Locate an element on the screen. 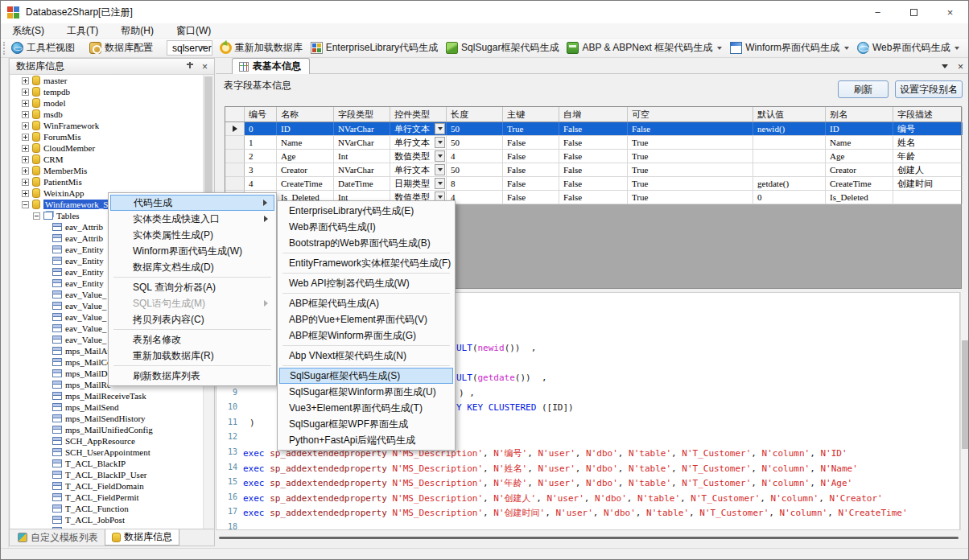  tree-item: T_ACL_BlackIP_User is located at coordinates (107, 475).